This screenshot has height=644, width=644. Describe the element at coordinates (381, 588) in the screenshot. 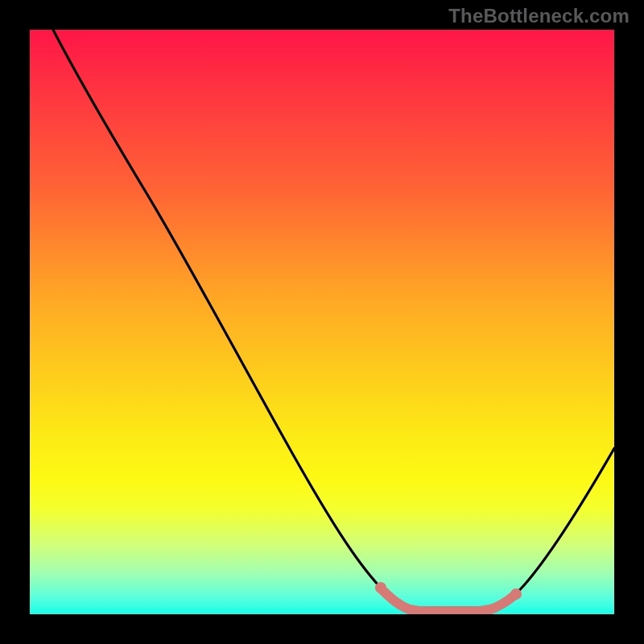

I see `highlight-start-dot` at that location.